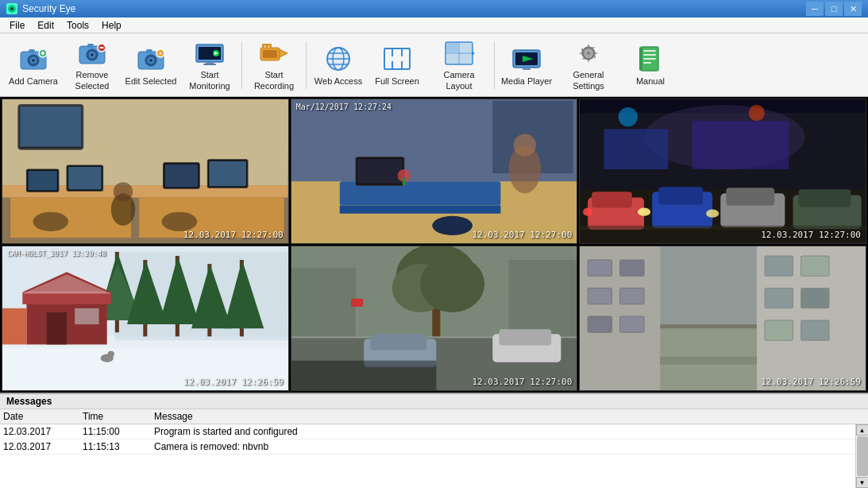 This screenshot has width=868, height=488. What do you see at coordinates (434, 25) in the screenshot?
I see `menu-bar: File Edit Tools Help` at bounding box center [434, 25].